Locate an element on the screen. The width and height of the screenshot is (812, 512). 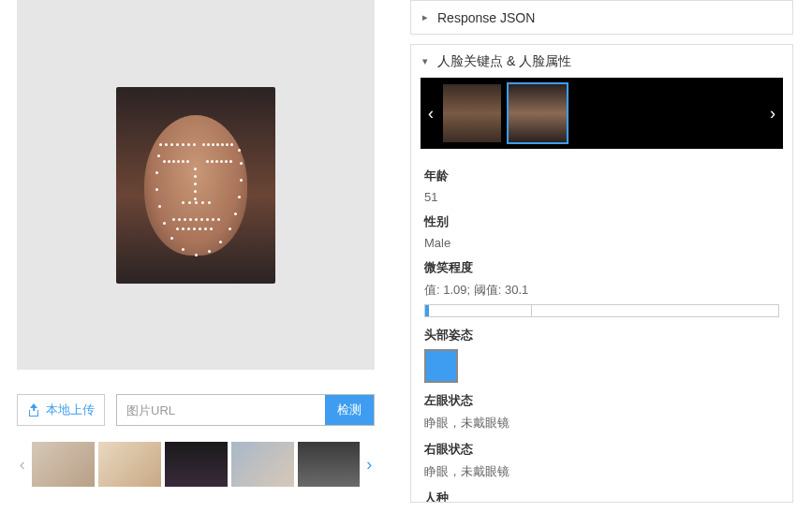
smile-progress is located at coordinates (601, 311).